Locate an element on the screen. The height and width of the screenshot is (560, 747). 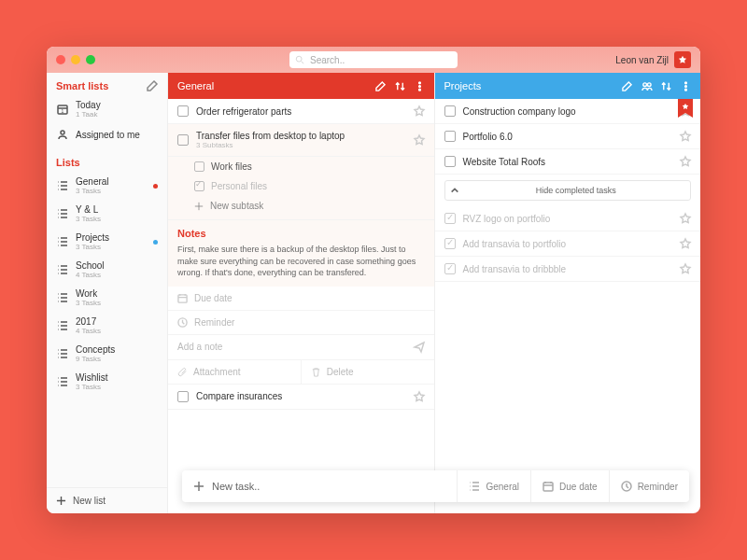
color-dot is located at coordinates (155, 187).